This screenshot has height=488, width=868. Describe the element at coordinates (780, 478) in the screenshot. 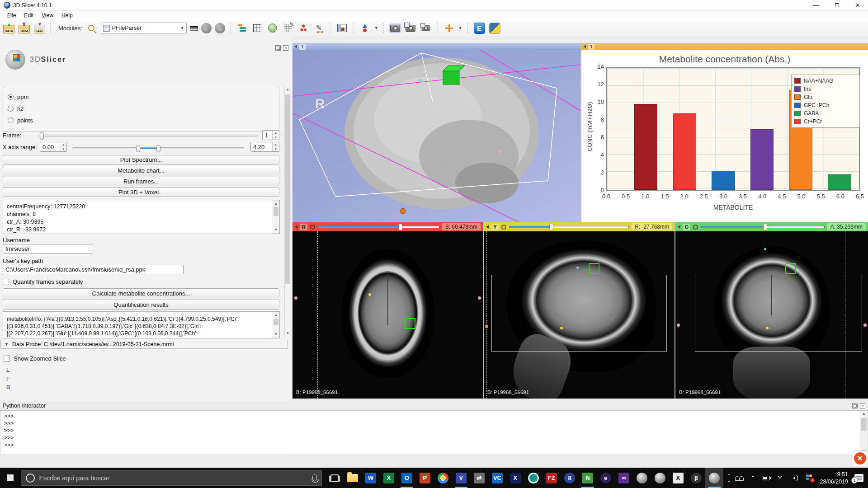

I see `wifi-icon` at that location.